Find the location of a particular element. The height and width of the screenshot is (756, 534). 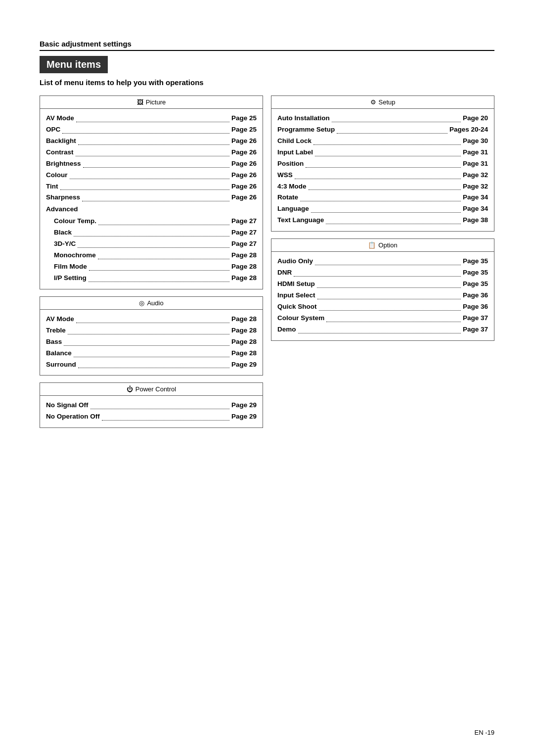

list-item: PositionPage 31 is located at coordinates (383, 164).